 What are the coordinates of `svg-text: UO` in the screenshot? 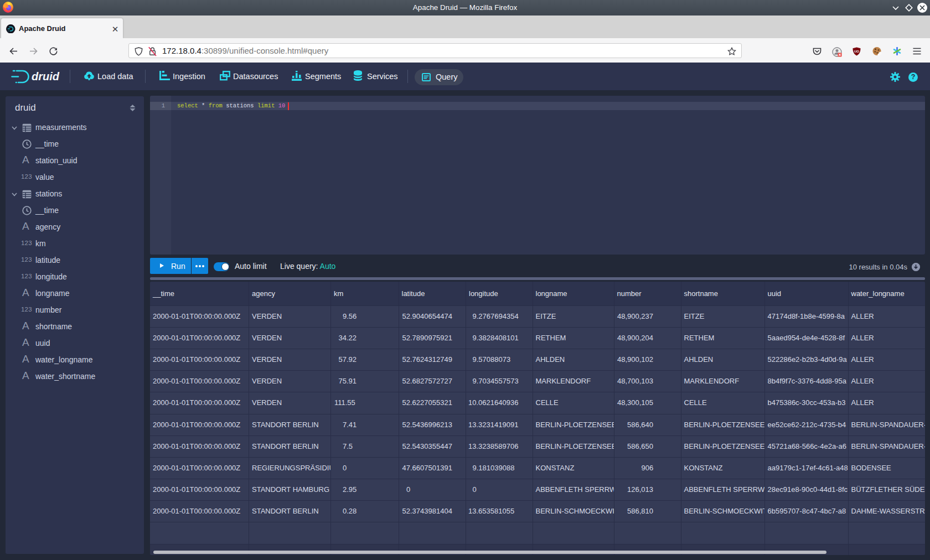 It's located at (857, 51).